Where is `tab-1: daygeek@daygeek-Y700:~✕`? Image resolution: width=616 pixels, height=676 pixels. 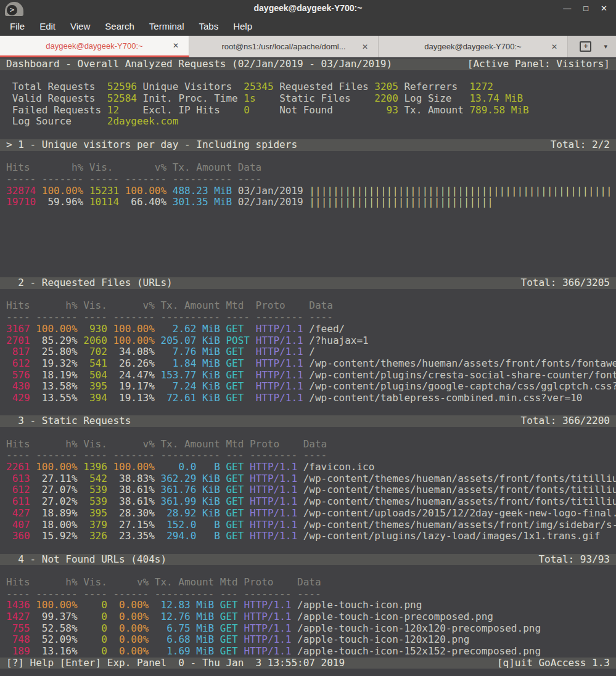
tab-1: daygeek@daygeek-Y700:~✕ is located at coordinates (95, 47).